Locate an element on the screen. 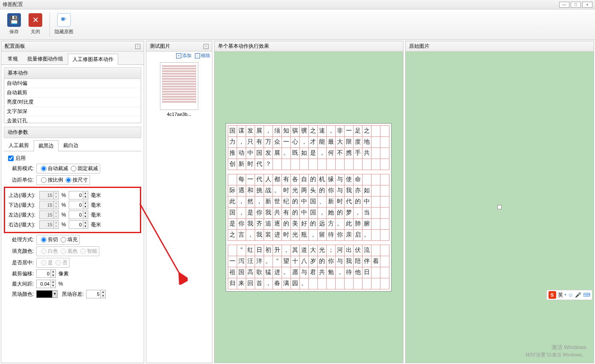  hide-icon is located at coordinates (64, 20).